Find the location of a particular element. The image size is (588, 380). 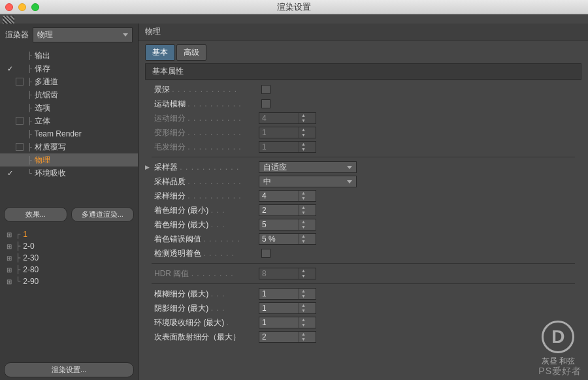

tree-item: ├抗锯齿 is located at coordinates (69, 95).